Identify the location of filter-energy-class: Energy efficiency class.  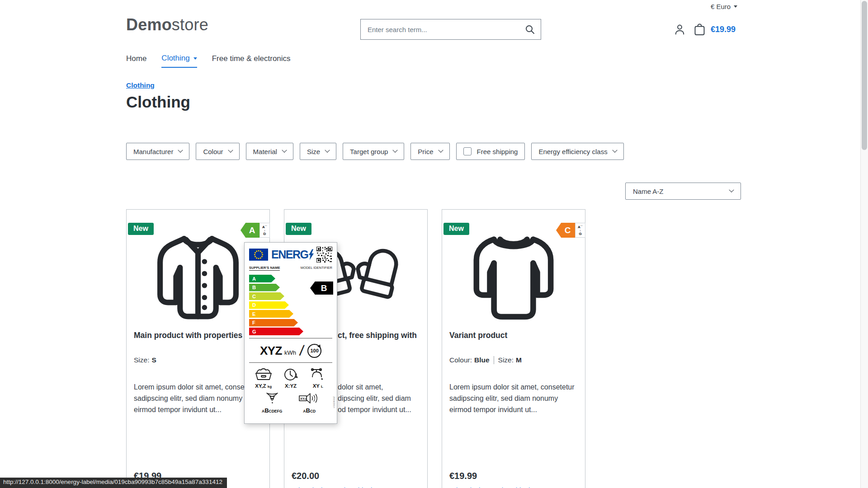
(577, 151).